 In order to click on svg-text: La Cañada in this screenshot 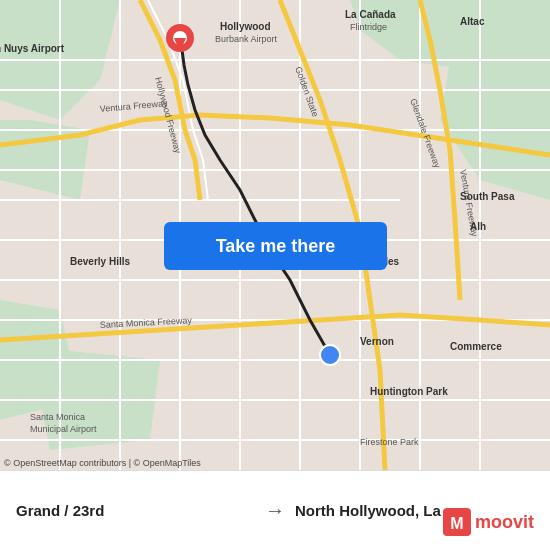, I will do `click(370, 14)`.